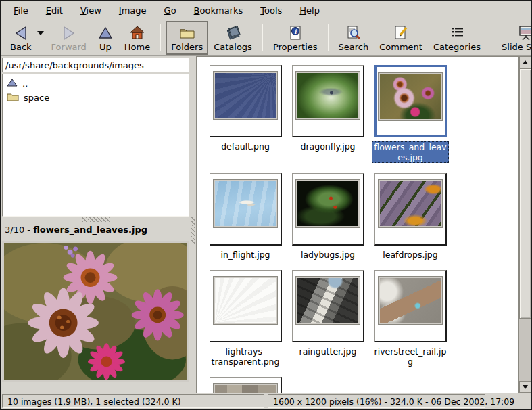 The image size is (532, 410). Describe the element at coordinates (91, 230) in the screenshot. I see `selected-filename: flowers_and_leaves.jpg` at that location.